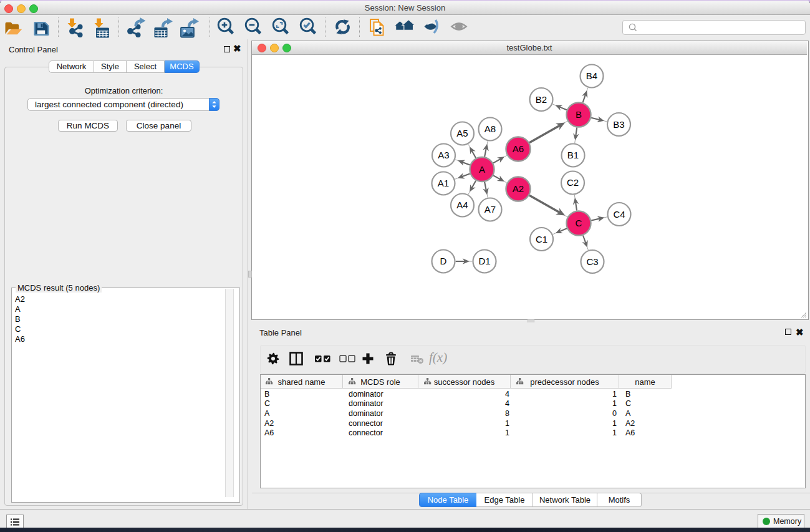  What do you see at coordinates (579, 223) in the screenshot?
I see `svg-text: C` at bounding box center [579, 223].